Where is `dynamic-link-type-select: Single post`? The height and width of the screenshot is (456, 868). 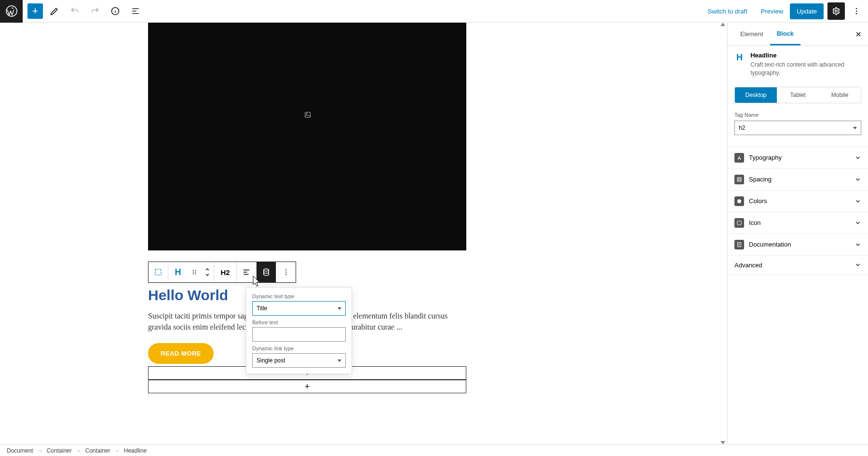 dynamic-link-type-select: Single post is located at coordinates (299, 360).